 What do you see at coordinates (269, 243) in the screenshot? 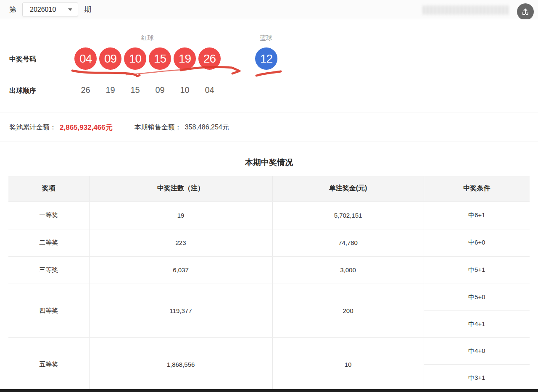
I see `table-row: 二等奖 223 74,780 中6+0` at bounding box center [269, 243].